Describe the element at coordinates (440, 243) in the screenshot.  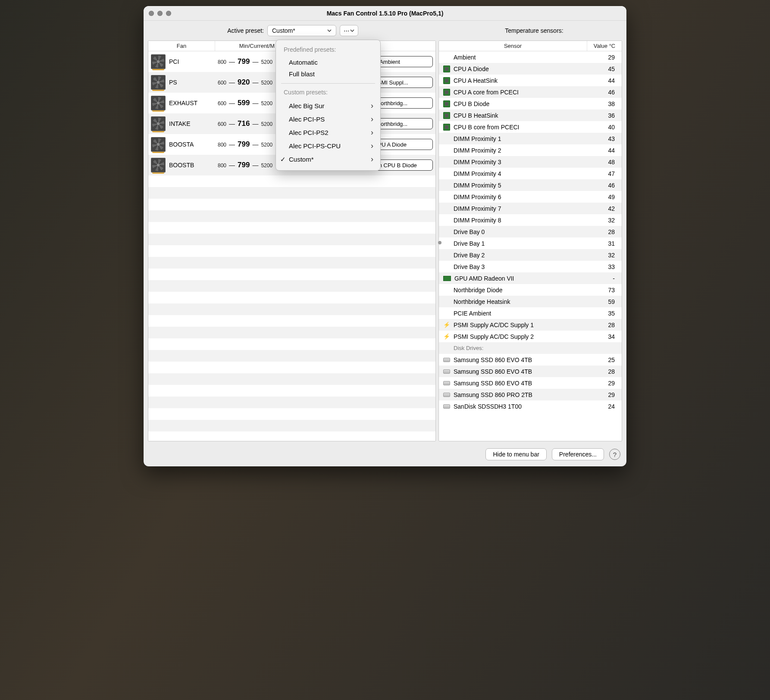
I see `pane-splitter` at that location.